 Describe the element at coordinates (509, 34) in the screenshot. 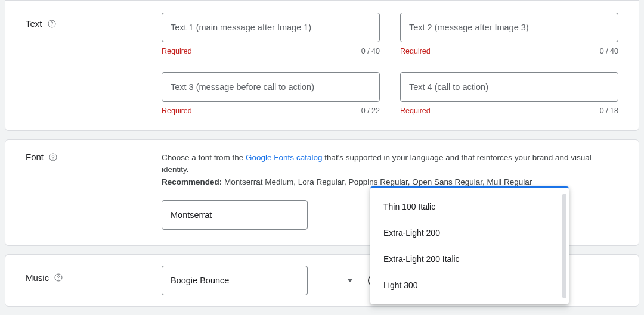

I see `text-field-2: Required 0 / 40` at that location.